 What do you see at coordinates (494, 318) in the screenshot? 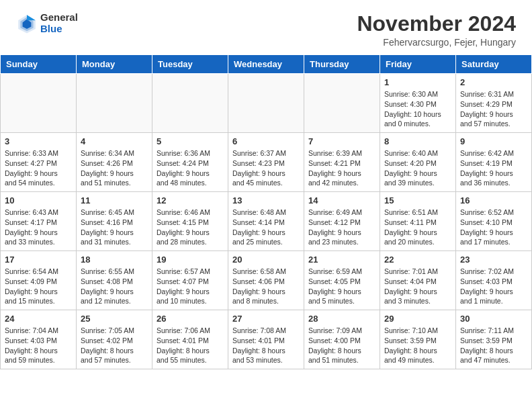
I see `day-number: 30` at bounding box center [494, 318].